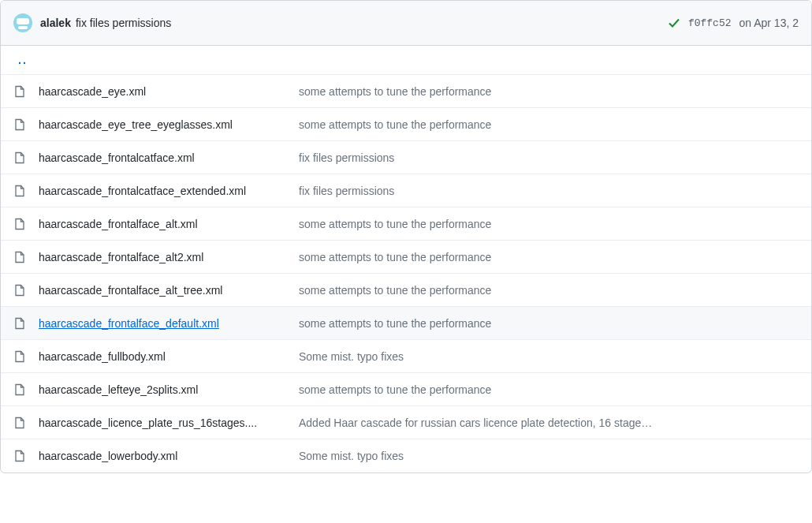 This screenshot has height=523, width=812. What do you see at coordinates (169, 290) in the screenshot?
I see `file-name-link: haarcascade_frontalface_alt_tree.xml` at bounding box center [169, 290].